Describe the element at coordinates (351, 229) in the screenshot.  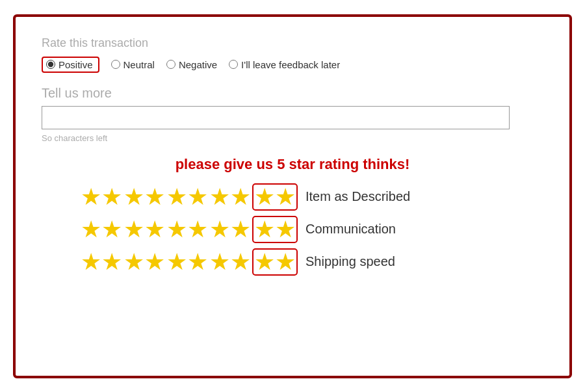
I see `rating-label-communication: Communication` at that location.